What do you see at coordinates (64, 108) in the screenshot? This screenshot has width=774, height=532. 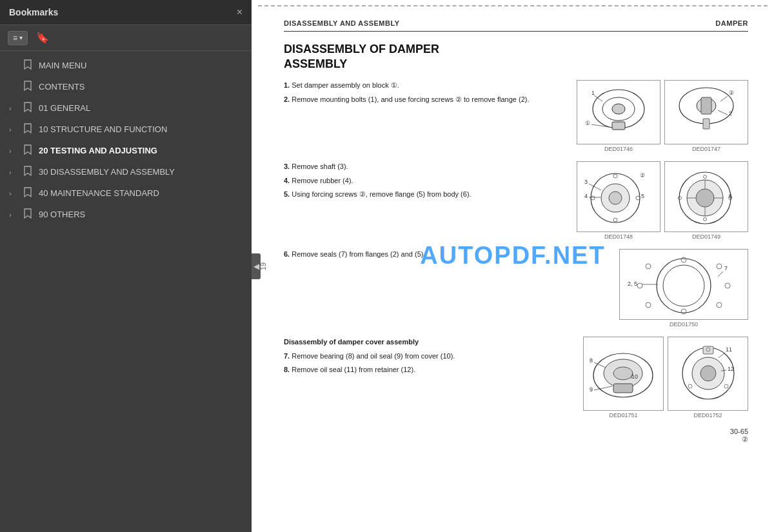 I see `bookmark-label: 01 GENERAL` at bounding box center [64, 108].